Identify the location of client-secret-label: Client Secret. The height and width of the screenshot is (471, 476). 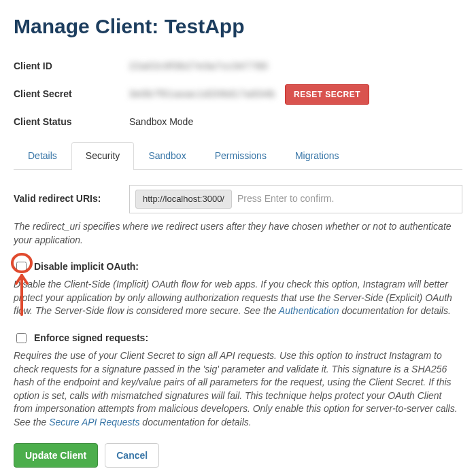
(71, 94).